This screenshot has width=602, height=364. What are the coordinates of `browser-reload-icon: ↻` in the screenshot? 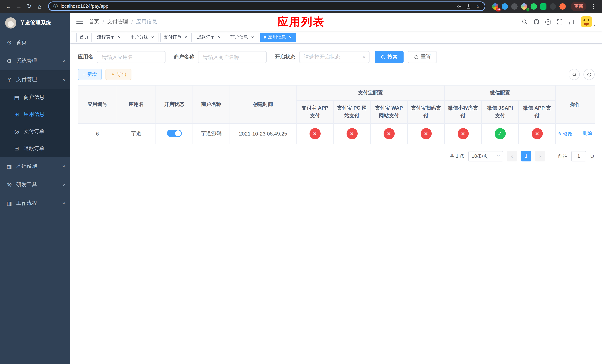 It's located at (29, 6).